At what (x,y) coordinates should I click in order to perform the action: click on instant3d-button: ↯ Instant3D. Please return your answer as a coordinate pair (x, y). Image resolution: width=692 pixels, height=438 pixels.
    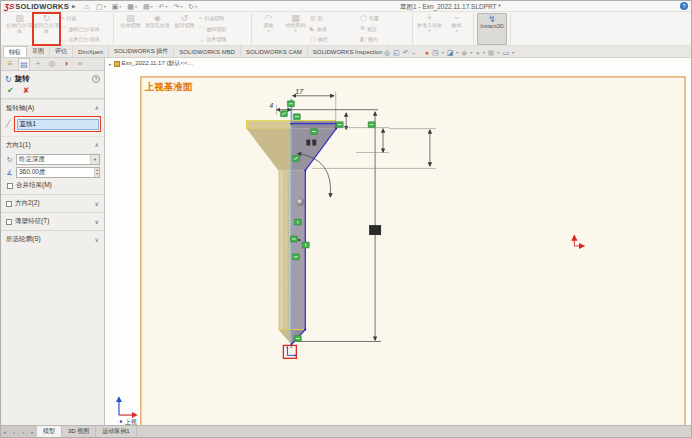
    Looking at the image, I should click on (492, 29).